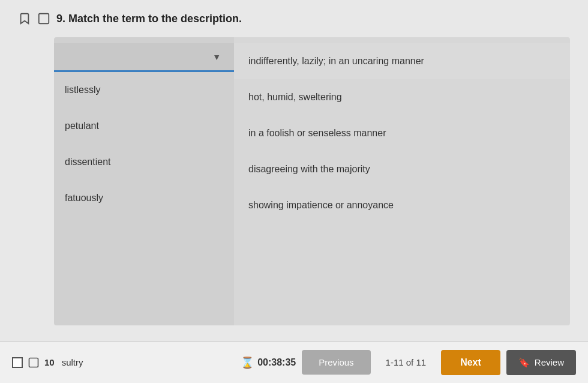  Describe the element at coordinates (524, 363) in the screenshot. I see `review-bookmark-icon: 🔖` at that location.